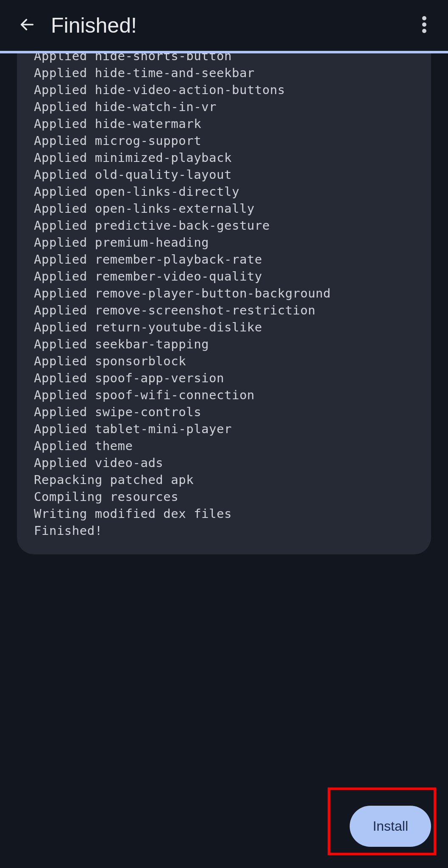 The image size is (448, 868). Describe the element at coordinates (224, 25) in the screenshot. I see `top-app-bar: Finished!` at that location.